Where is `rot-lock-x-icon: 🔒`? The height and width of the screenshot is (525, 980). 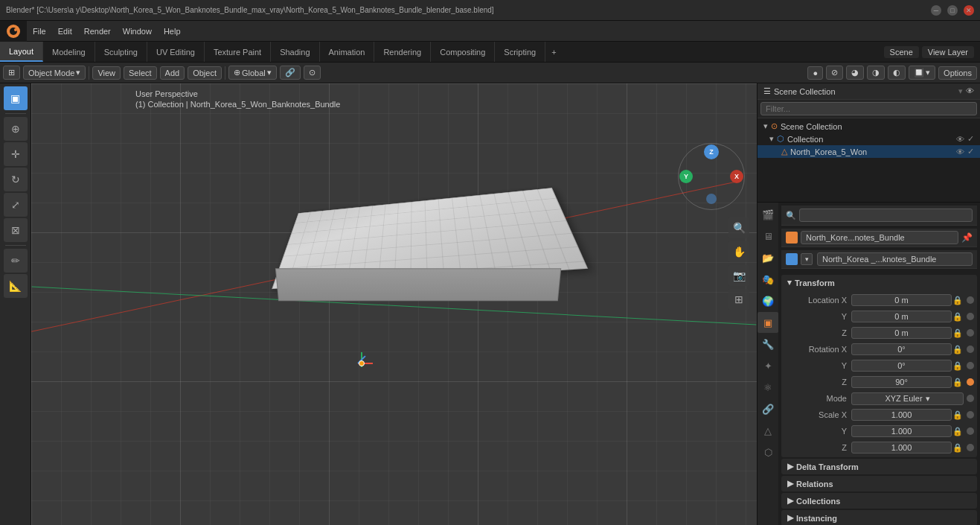 rot-lock-x-icon: 🔒 is located at coordinates (958, 350).